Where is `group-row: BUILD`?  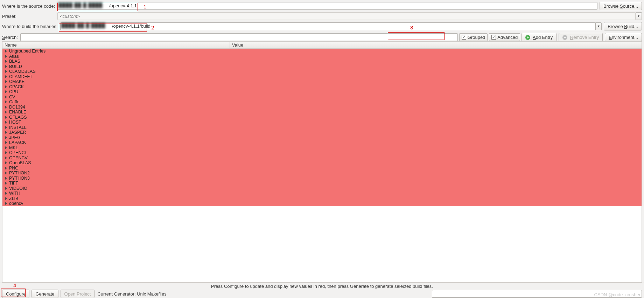
group-row: BUILD is located at coordinates (322, 67).